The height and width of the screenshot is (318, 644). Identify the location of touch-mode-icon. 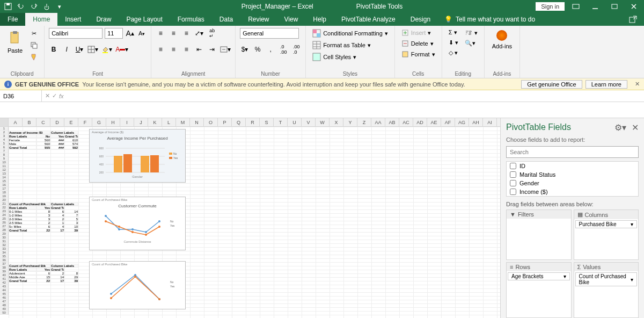
(47, 6).